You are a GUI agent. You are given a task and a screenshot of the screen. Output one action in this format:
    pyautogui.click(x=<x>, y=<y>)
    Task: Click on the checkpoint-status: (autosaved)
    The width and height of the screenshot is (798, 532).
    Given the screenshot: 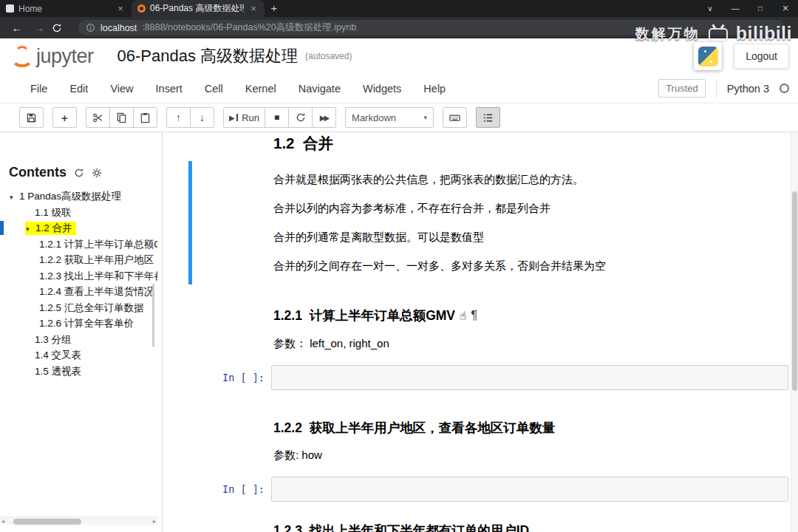 What is the action you would take?
    pyautogui.click(x=328, y=56)
    